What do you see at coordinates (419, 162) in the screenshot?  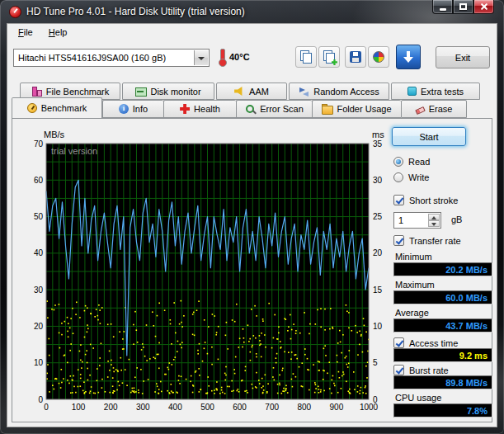 I see `read-label: Read` at bounding box center [419, 162].